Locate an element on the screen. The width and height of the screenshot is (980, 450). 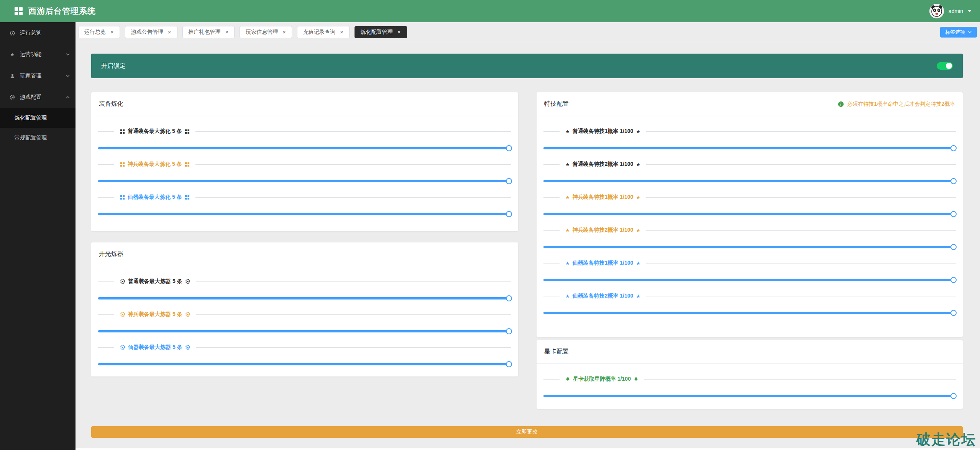
sidebar-item-label: 玩家管理 is located at coordinates (43, 76).